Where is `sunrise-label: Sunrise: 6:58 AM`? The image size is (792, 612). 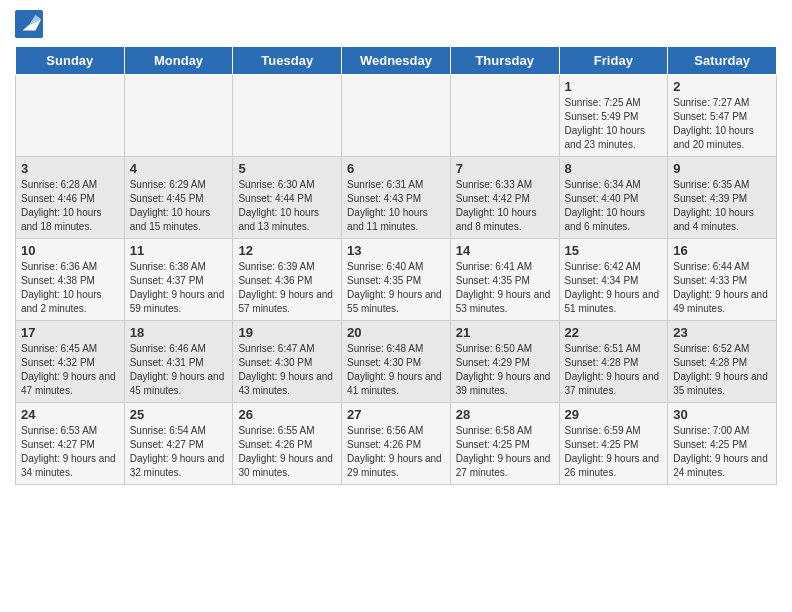
sunrise-label: Sunrise: 6:58 AM is located at coordinates (494, 430).